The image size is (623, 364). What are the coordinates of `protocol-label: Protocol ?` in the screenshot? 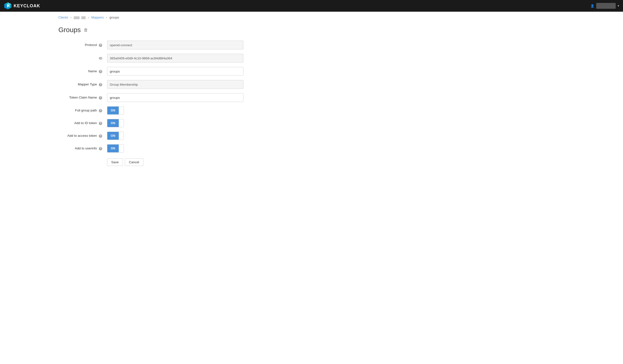 It's located at (83, 45).